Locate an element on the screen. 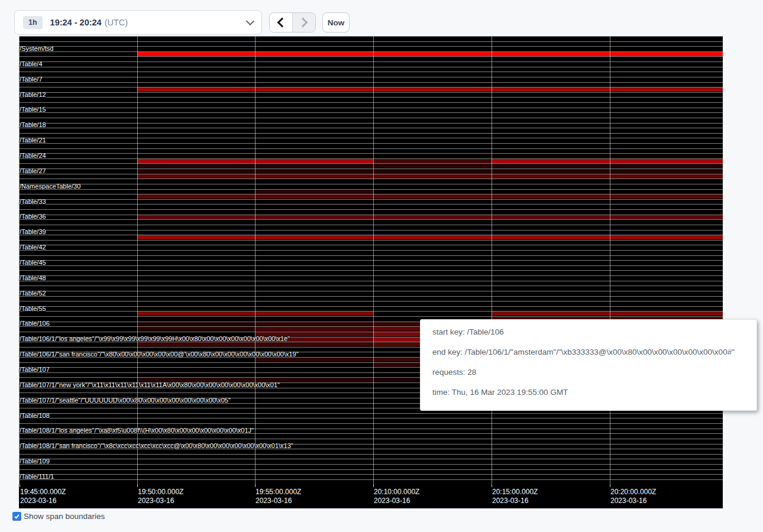 Image resolution: width=763 pixels, height=532 pixels. x-axis-time-label: 19:50:00.000Z is located at coordinates (161, 492).